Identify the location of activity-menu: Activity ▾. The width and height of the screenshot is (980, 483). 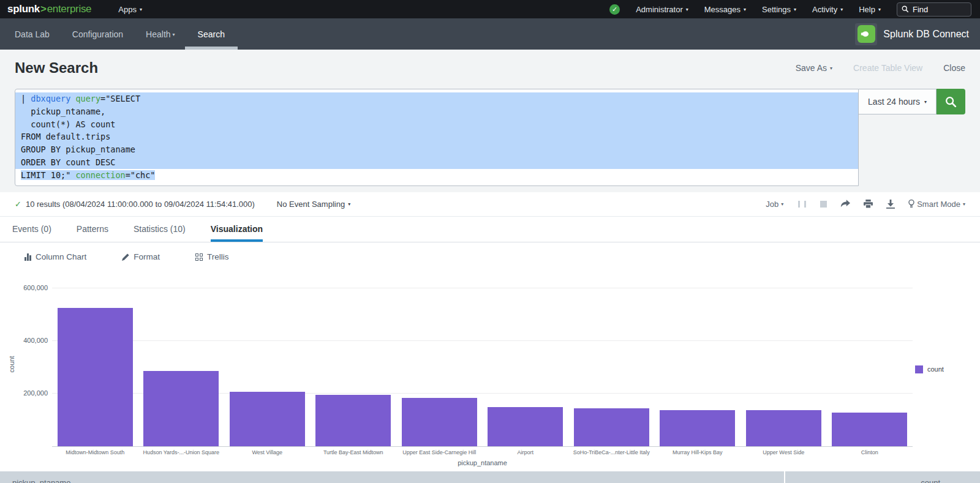
(827, 10).